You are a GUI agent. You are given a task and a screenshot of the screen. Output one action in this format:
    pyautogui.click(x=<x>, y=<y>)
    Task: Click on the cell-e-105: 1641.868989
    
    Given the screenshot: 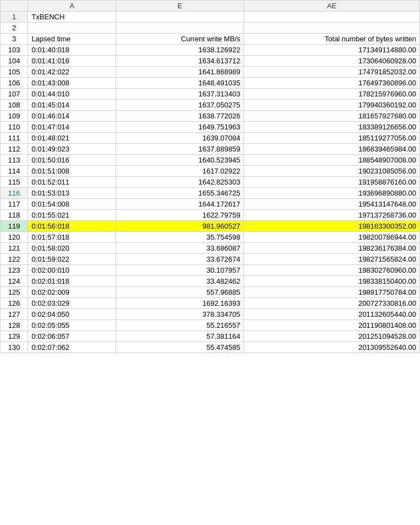 What is the action you would take?
    pyautogui.click(x=180, y=72)
    